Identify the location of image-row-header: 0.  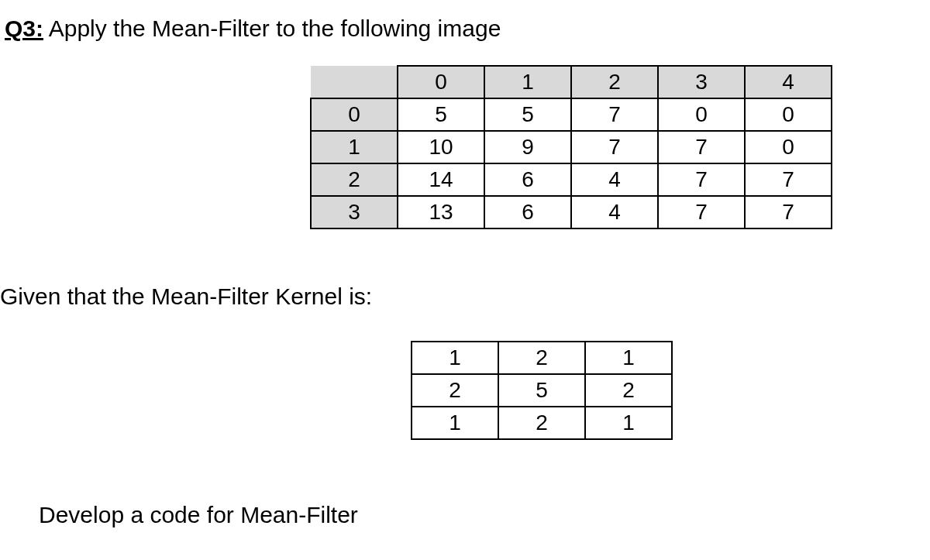
(354, 115).